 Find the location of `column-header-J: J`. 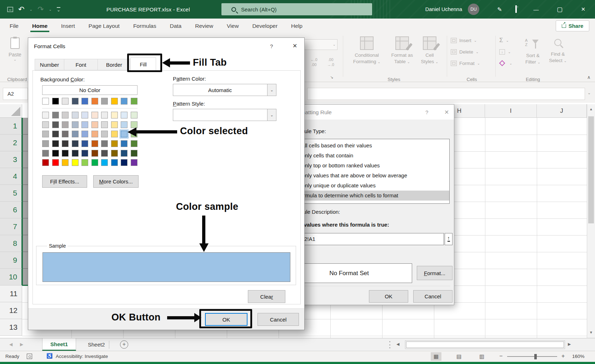

column-header-J: J is located at coordinates (562, 111).